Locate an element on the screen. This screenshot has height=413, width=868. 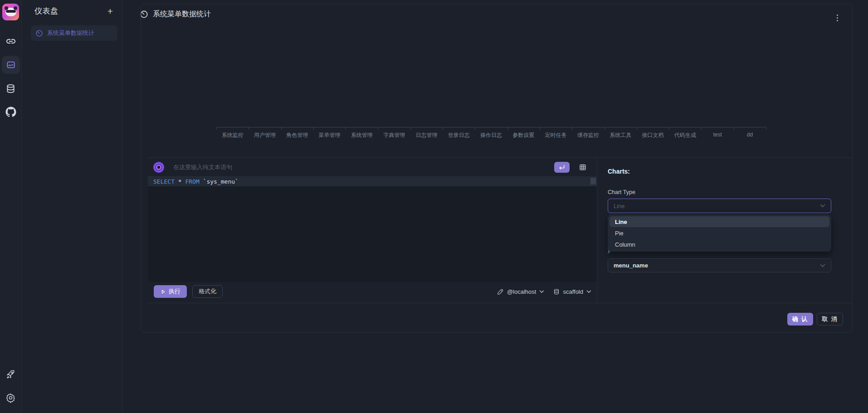
submit-nl-button is located at coordinates (562, 167).